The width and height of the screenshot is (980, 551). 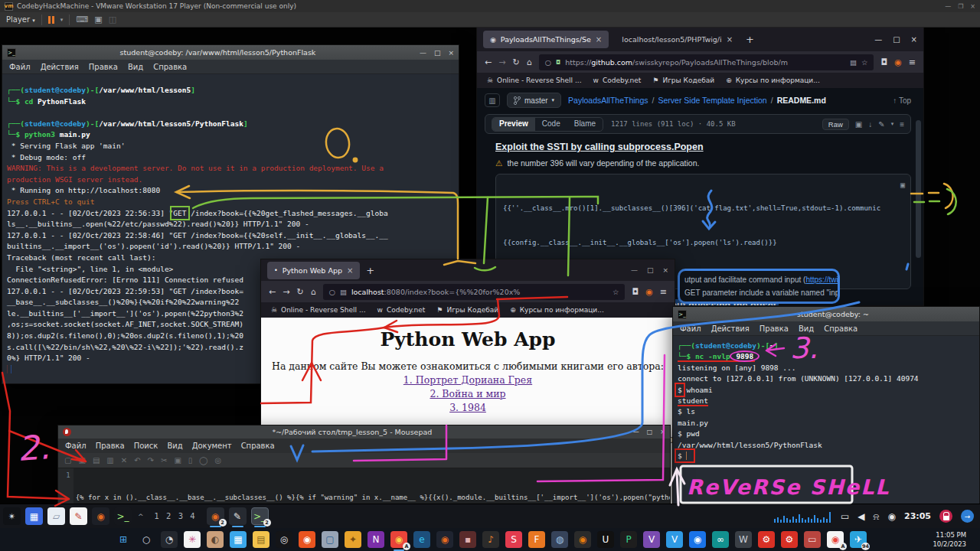 I want to click on mousepad-titlebar: *~/Рабочий стол/tmp_lesson_5 - Mousepad …, so click(x=364, y=432).